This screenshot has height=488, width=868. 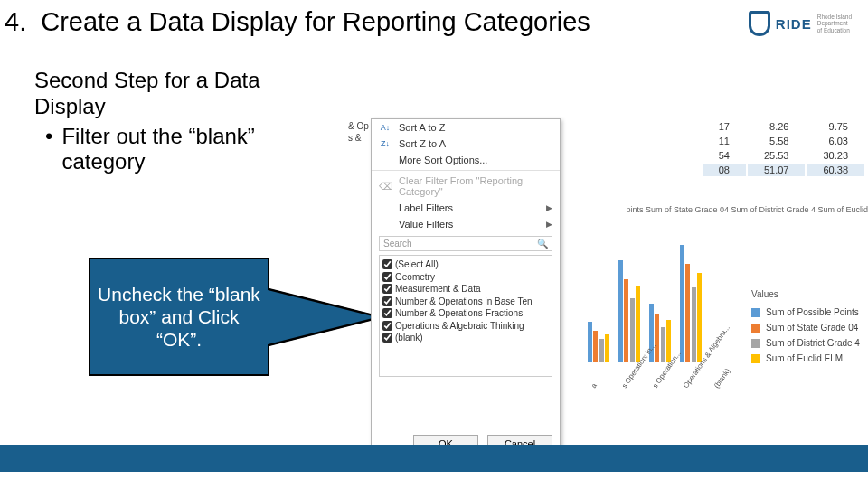 What do you see at coordinates (777, 141) in the screenshot?
I see `cell: 5.58` at bounding box center [777, 141].